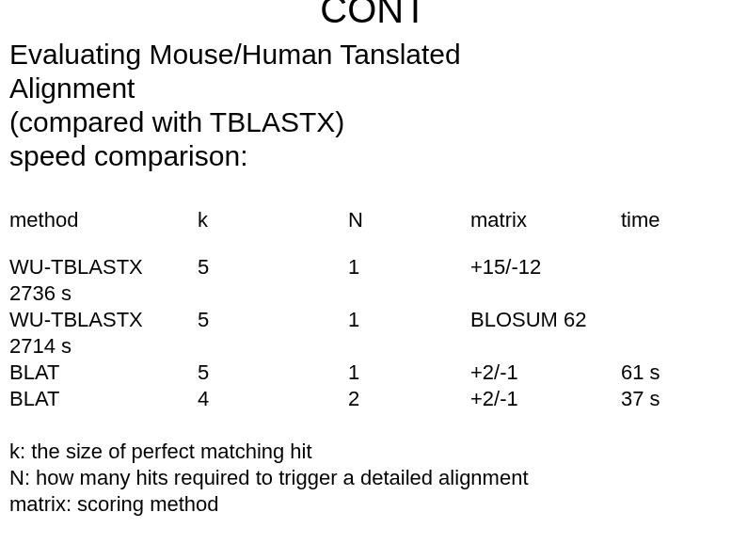  What do you see at coordinates (546, 267) in the screenshot?
I see `cell-matrix: +15/-12` at bounding box center [546, 267].